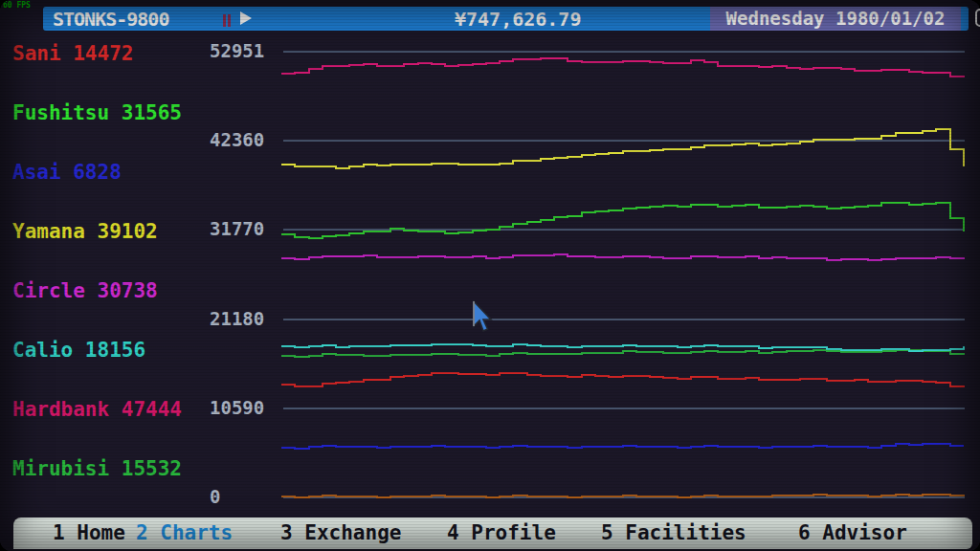 The height and width of the screenshot is (551, 980). Describe the element at coordinates (622, 149) in the screenshot. I see `series-line-yamana` at that location.